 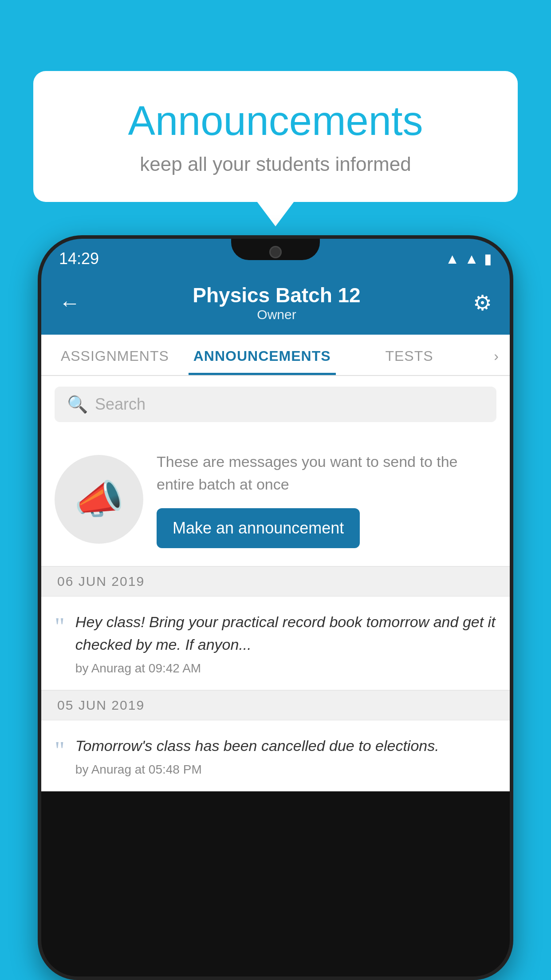 I want to click on search-input: Search, so click(x=120, y=404).